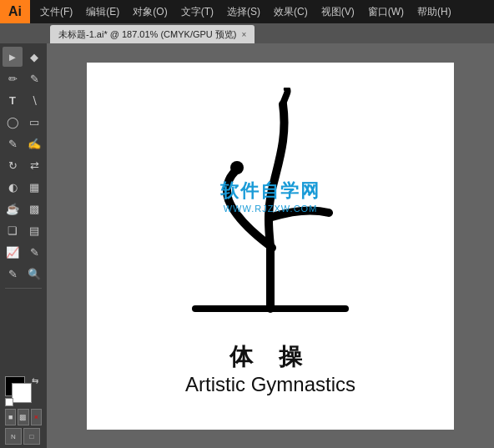 The width and height of the screenshot is (494, 448). Describe the element at coordinates (34, 78) in the screenshot. I see `add-anchor-tool: ✎` at that location.